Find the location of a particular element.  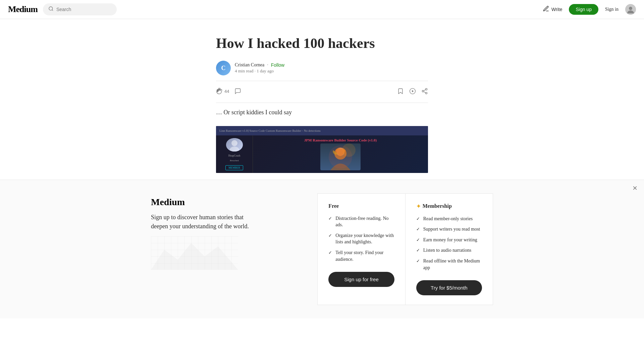

author-name: Cristian Cornea is located at coordinates (250, 65).